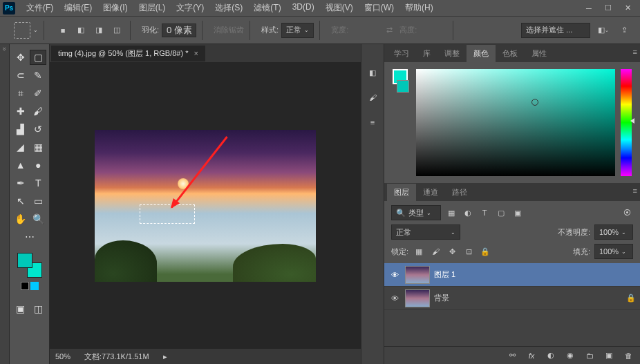 The image size is (640, 364). Describe the element at coordinates (452, 251) in the screenshot. I see `lock-position-icon: ✥` at that location.